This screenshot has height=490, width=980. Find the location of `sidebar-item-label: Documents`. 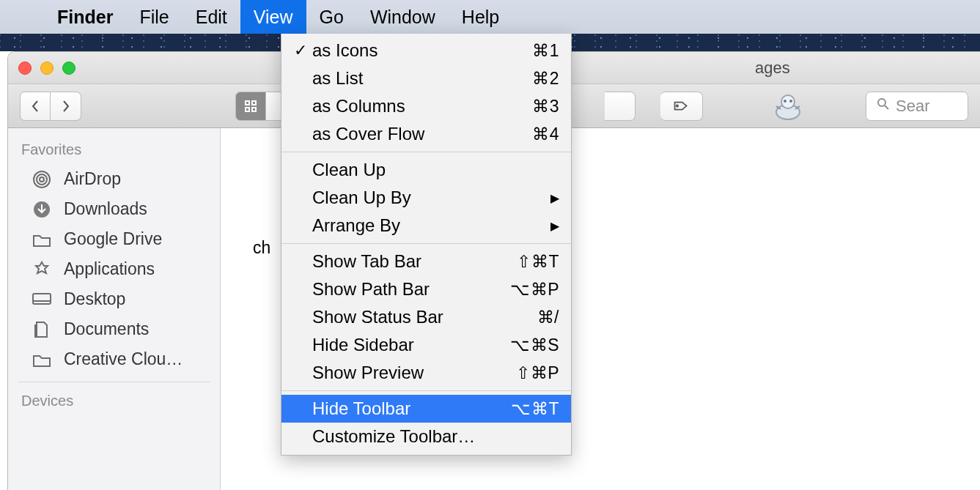

sidebar-item-label: Documents is located at coordinates (106, 330).